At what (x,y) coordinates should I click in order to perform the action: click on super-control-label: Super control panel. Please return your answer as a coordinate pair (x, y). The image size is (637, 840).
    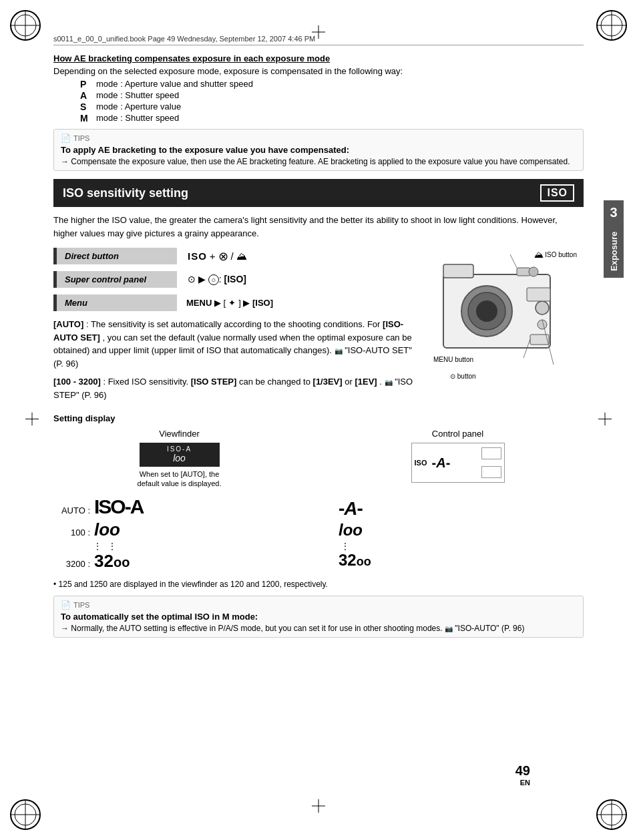
    Looking at the image, I should click on (115, 279).